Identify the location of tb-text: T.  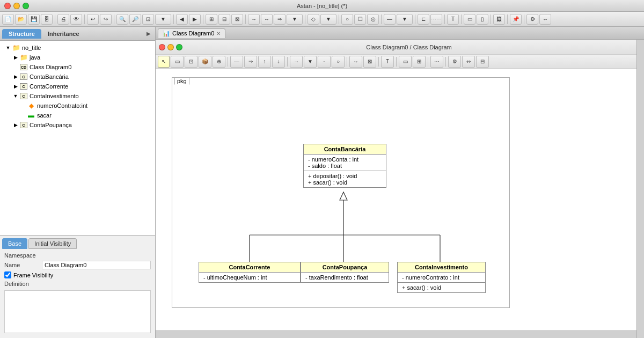
(453, 19).